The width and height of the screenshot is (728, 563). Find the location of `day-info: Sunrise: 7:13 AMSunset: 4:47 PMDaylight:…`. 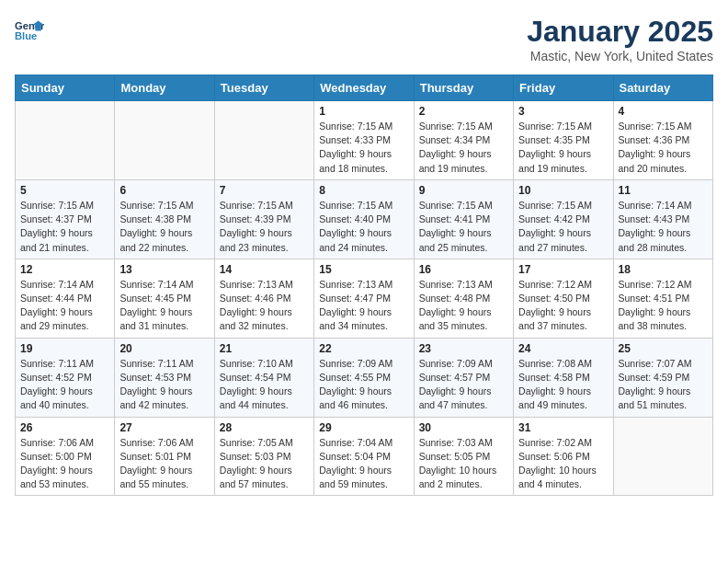

day-info: Sunrise: 7:13 AMSunset: 4:47 PMDaylight:… is located at coordinates (364, 305).